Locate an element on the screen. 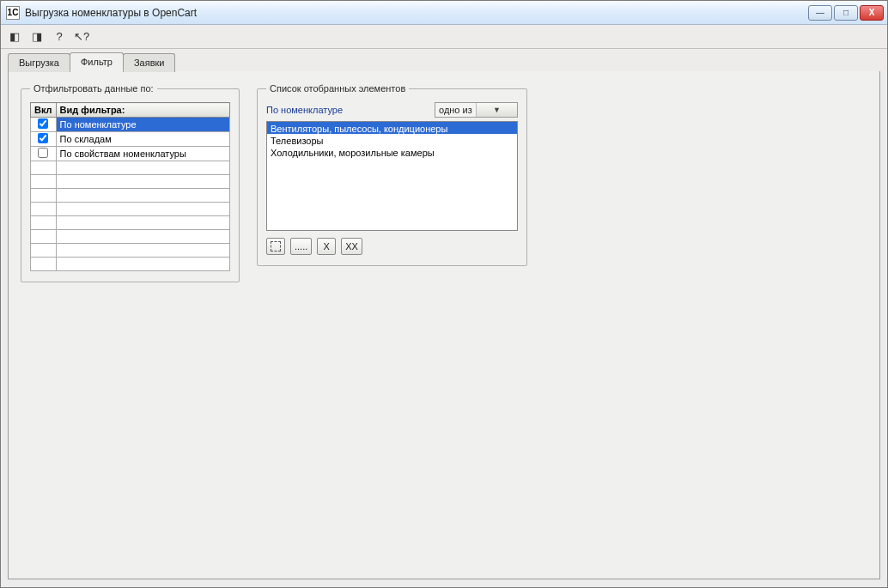 This screenshot has height=588, width=888. tab-export: Выгрузка is located at coordinates (40, 63).